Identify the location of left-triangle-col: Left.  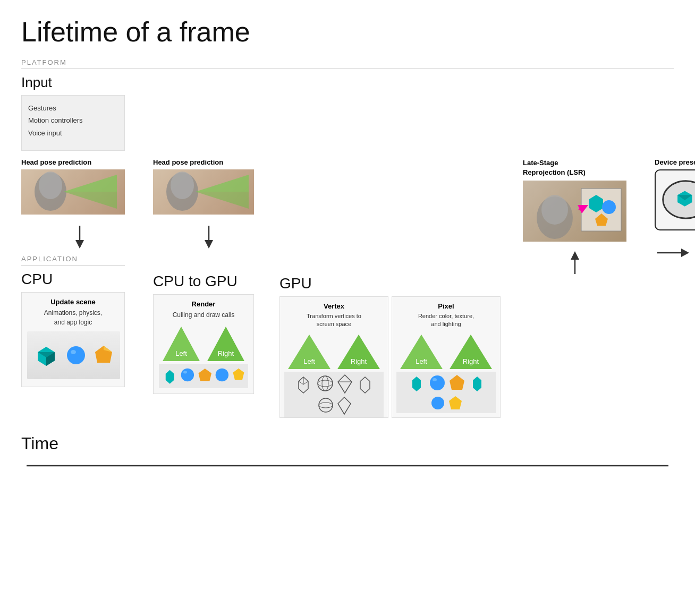
(181, 344).